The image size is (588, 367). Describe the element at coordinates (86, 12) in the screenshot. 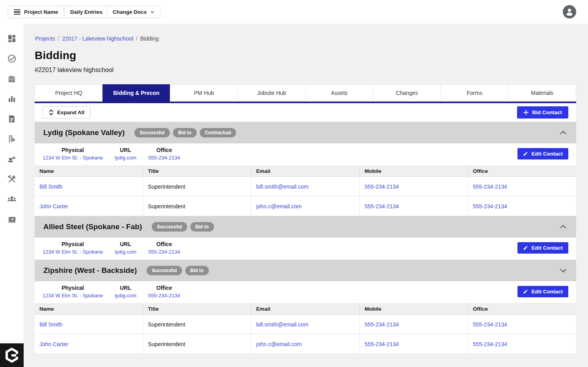

I see `daily-entries-label: Daily Entries` at that location.